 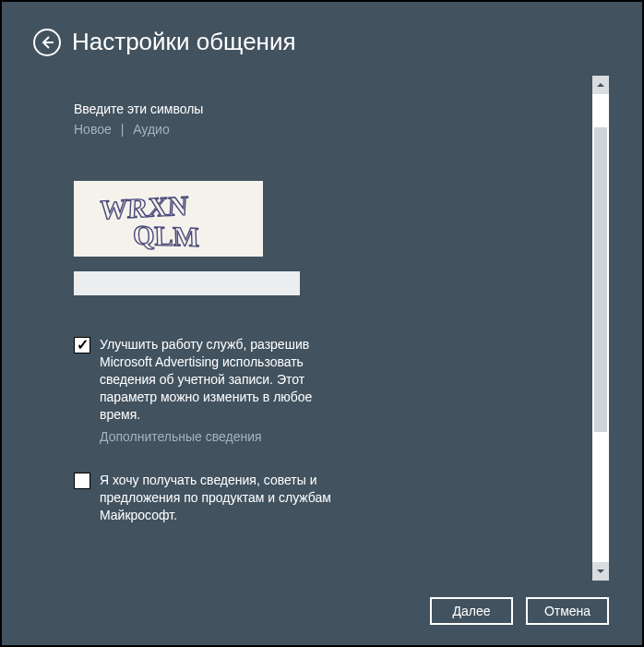 I want to click on option-advertising-text: Улучшить работу служб, разрешив Microsof…, so click(x=216, y=391).